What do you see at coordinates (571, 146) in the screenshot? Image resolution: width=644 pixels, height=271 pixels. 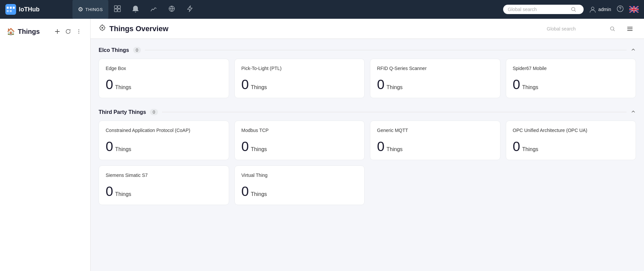 I see `opc-count-area: 0 Things` at bounding box center [571, 146].